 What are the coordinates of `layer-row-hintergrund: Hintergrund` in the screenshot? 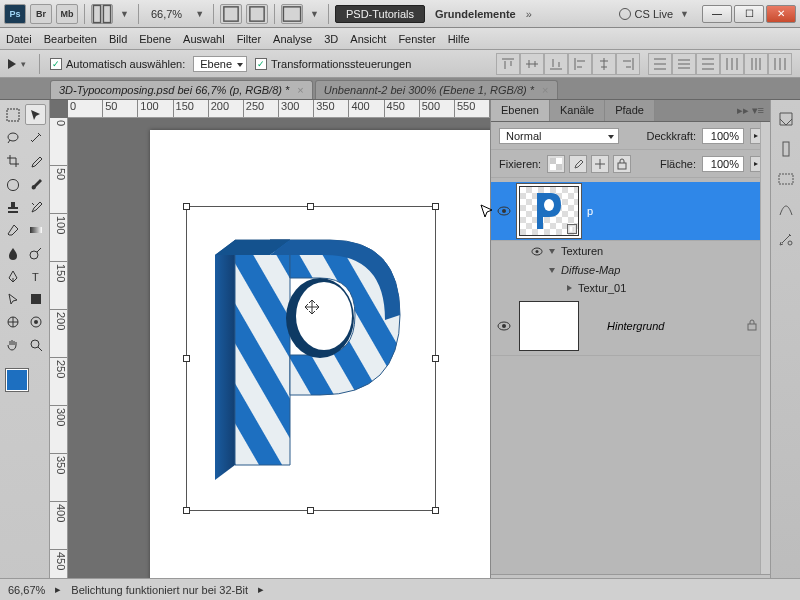 It's located at (630, 326).